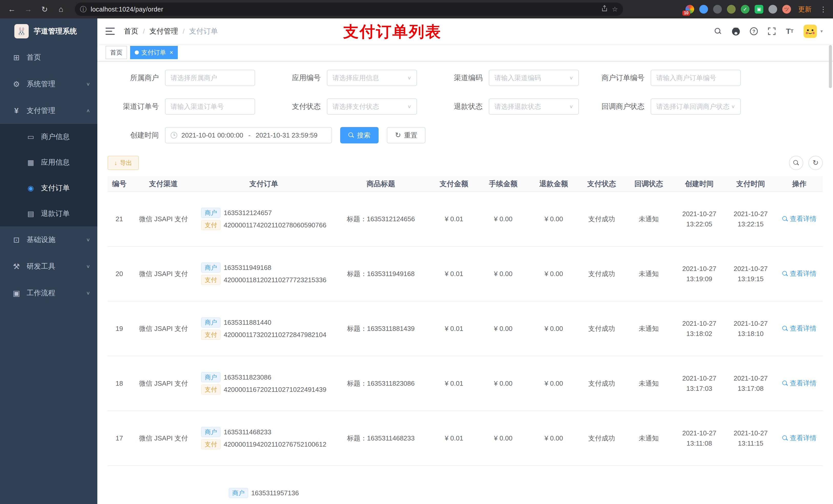  Describe the element at coordinates (49, 162) in the screenshot. I see `sidebar-item-app-info: 应用信息` at that location.